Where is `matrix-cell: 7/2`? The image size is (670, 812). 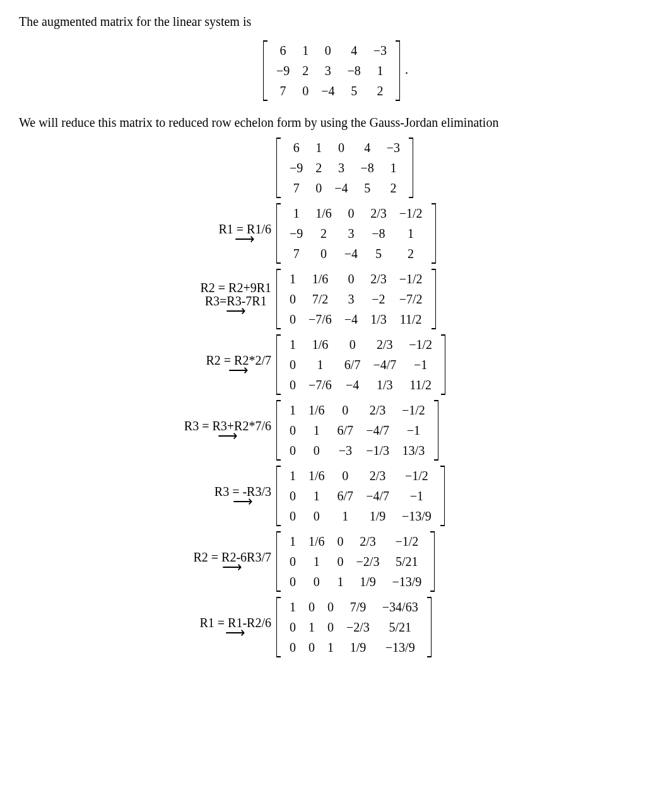
matrix-cell: 7/2 is located at coordinates (320, 299).